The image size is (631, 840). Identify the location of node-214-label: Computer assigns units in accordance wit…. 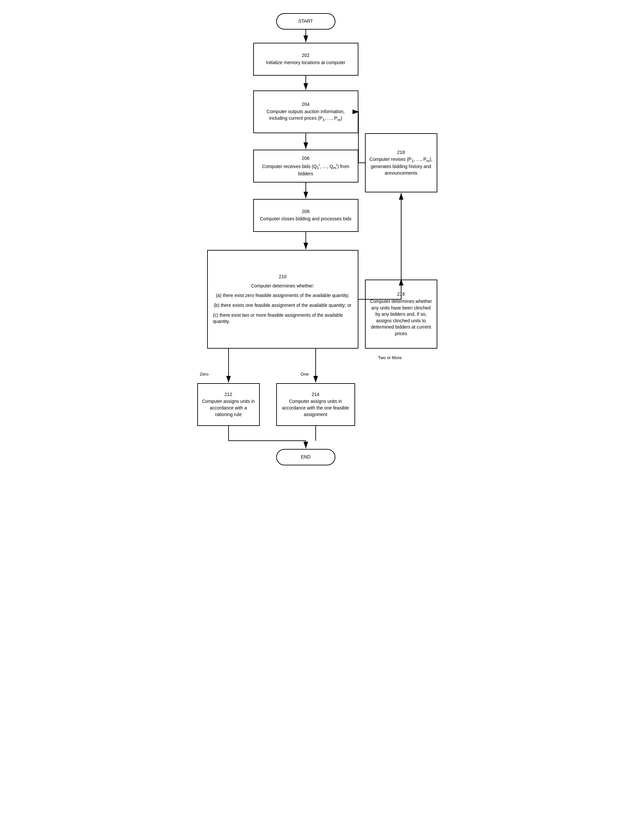
(316, 408).